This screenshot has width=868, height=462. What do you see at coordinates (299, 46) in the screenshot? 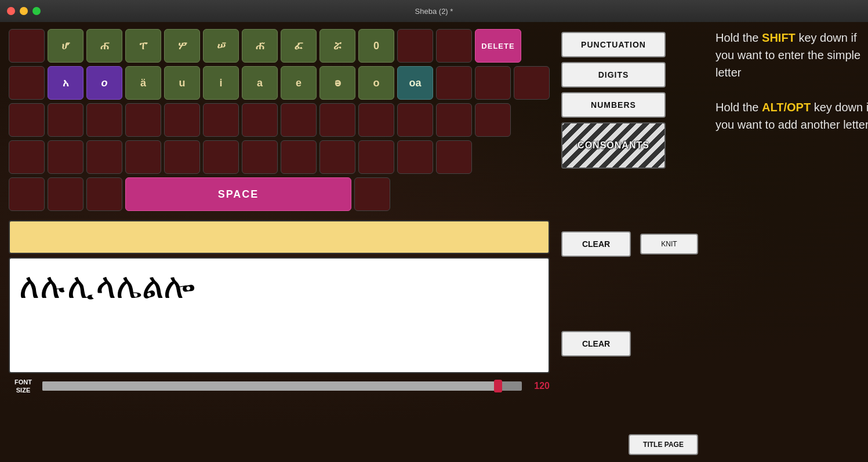
I see `key-fa: ፈ̄` at bounding box center [299, 46].